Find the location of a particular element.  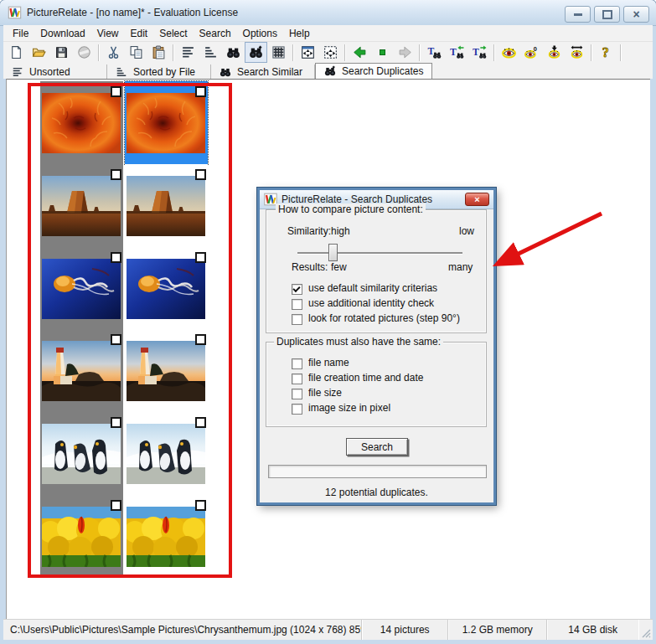

file-size-checkbox is located at coordinates (297, 394).